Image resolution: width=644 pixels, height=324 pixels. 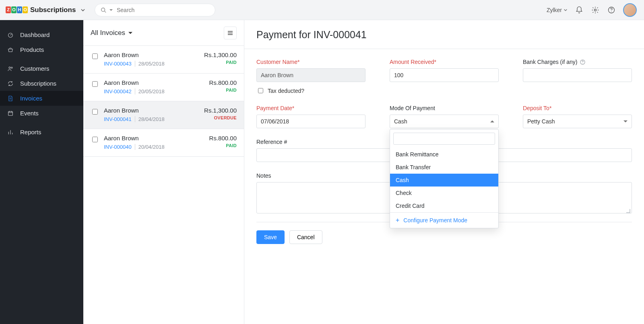 What do you see at coordinates (38, 84) in the screenshot?
I see `sidebar-item-label: Subscriptions` at bounding box center [38, 84].